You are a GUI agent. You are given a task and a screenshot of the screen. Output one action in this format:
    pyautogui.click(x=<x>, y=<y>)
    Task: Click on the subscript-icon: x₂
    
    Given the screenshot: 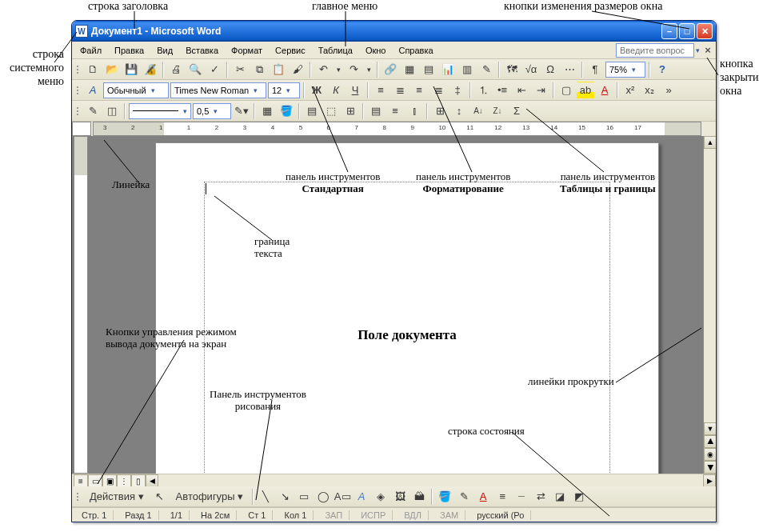 What is the action you would take?
    pyautogui.click(x=649, y=90)
    